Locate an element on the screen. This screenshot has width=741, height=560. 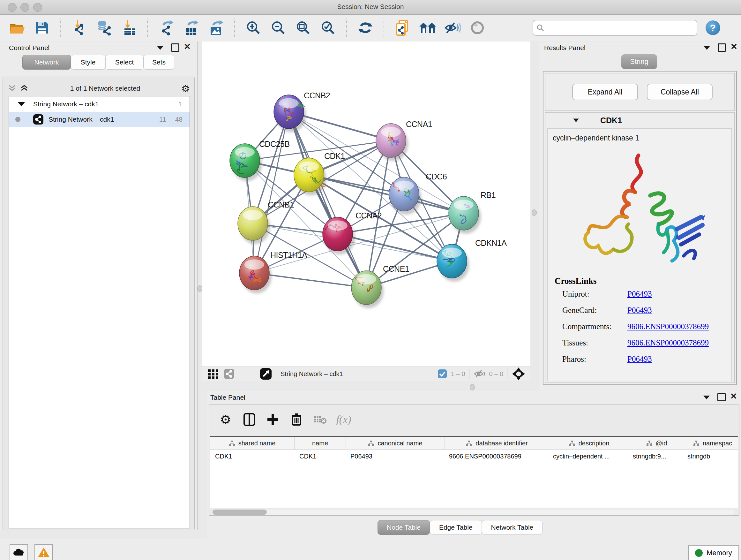
table-row: CDK1CDK1P064939606.ENSP00000378699cyclin… is located at coordinates (474, 456).